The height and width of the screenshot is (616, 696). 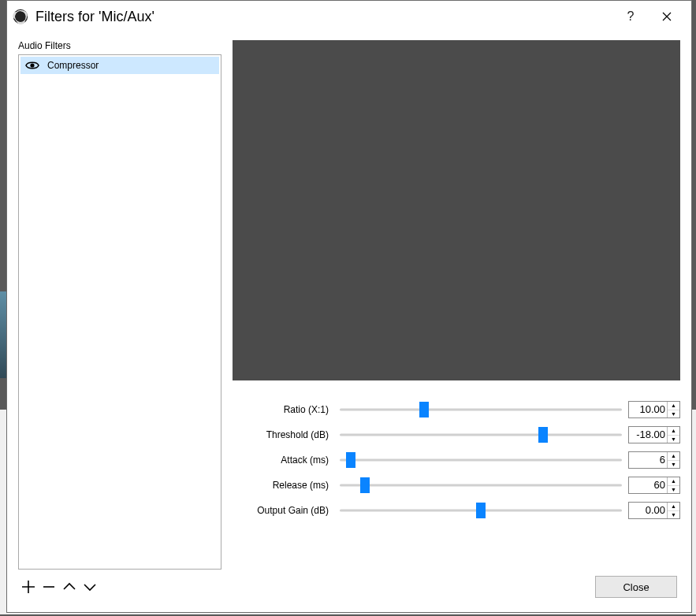 What do you see at coordinates (69, 587) in the screenshot?
I see `move-filter-up-button` at bounding box center [69, 587].